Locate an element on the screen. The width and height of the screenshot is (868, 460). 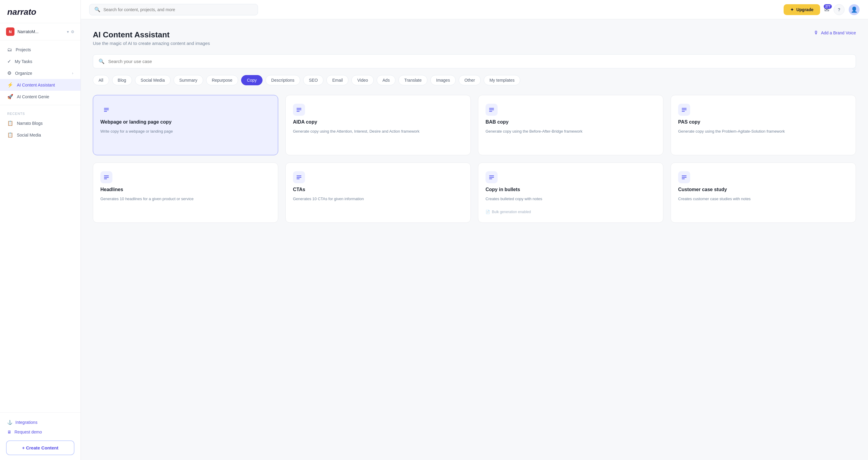
sidebar-item-my-tasks: ✓ My Tasks is located at coordinates (40, 61).